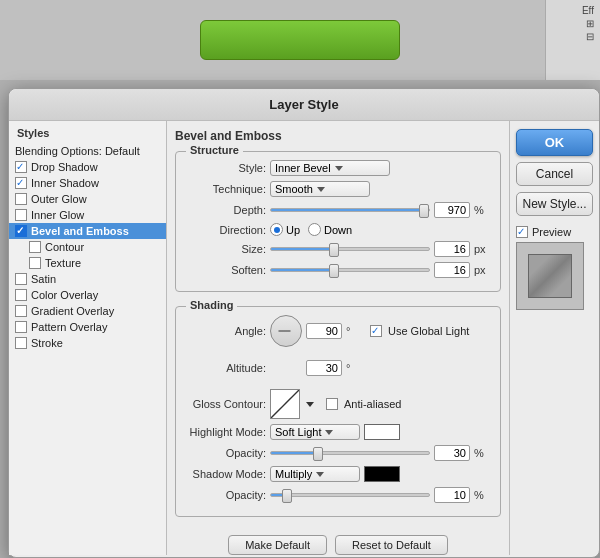 The height and width of the screenshot is (558, 600). I want to click on angle-input, so click(324, 331).